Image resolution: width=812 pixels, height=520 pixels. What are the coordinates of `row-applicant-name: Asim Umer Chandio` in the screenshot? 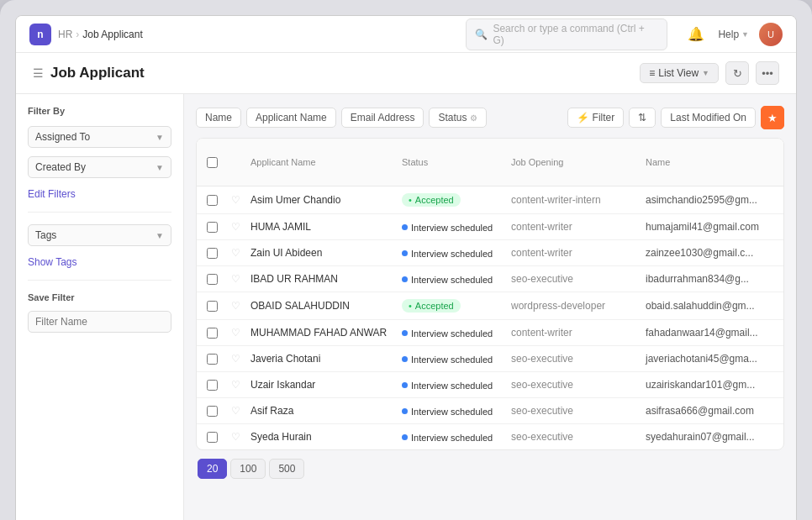 It's located at (319, 200).